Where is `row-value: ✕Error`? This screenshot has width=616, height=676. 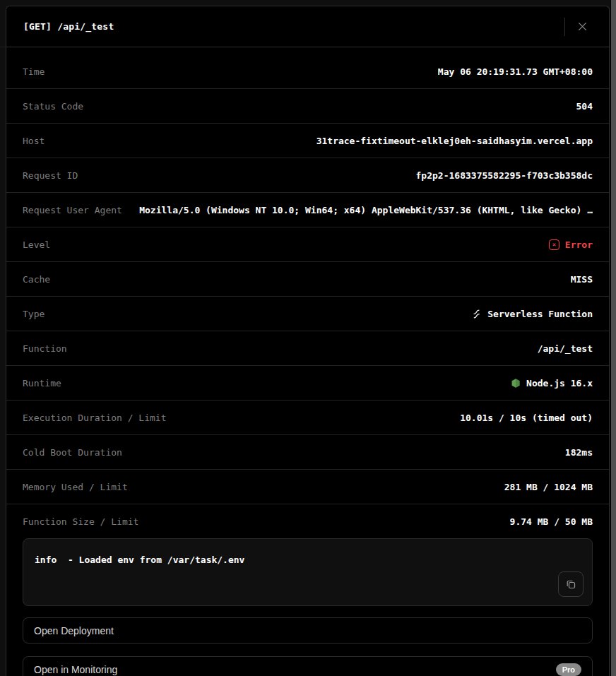
row-value: ✕Error is located at coordinates (326, 244).